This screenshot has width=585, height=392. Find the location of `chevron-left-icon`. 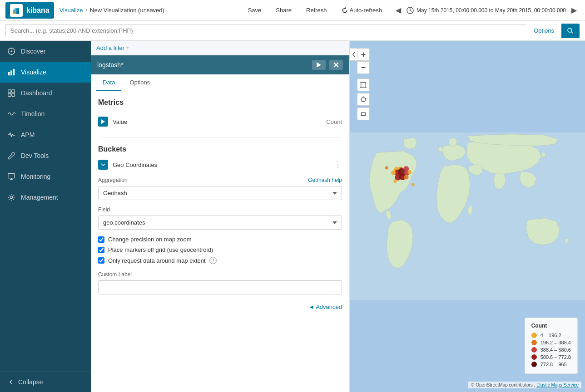

chevron-left-icon is located at coordinates (11, 382).